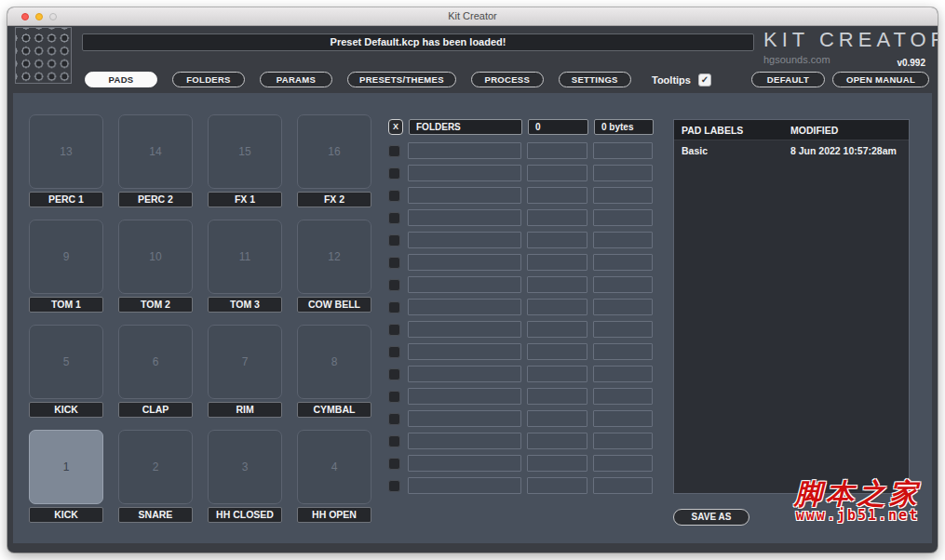 The width and height of the screenshot is (945, 560). I want to click on open-manual-button: OPEN MANUAL, so click(881, 80).